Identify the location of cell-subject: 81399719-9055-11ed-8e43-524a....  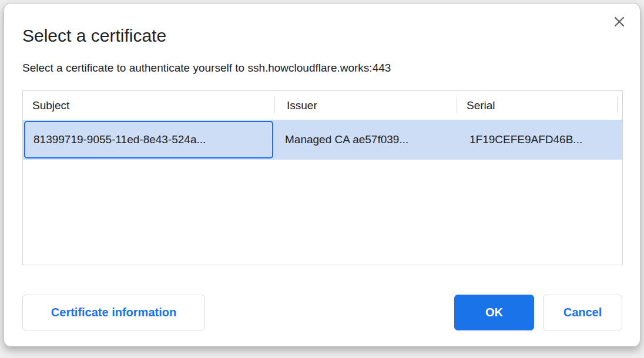
(149, 140).